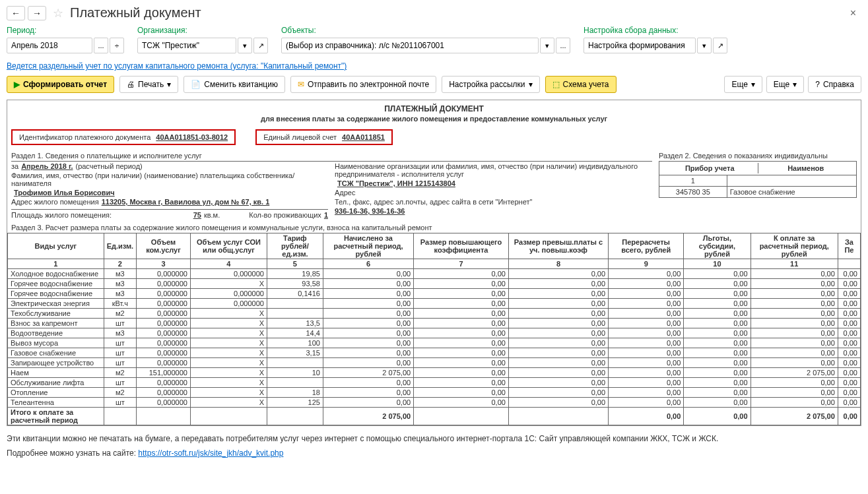 The width and height of the screenshot is (868, 494). What do you see at coordinates (556, 84) in the screenshot?
I see `scheme-icon: ⬚` at bounding box center [556, 84].